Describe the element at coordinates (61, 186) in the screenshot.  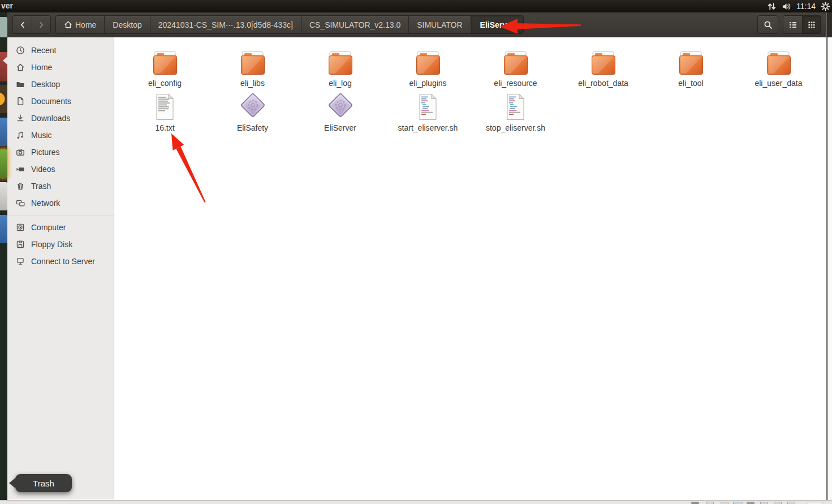
I see `sidebar-item-trash: Trash` at that location.